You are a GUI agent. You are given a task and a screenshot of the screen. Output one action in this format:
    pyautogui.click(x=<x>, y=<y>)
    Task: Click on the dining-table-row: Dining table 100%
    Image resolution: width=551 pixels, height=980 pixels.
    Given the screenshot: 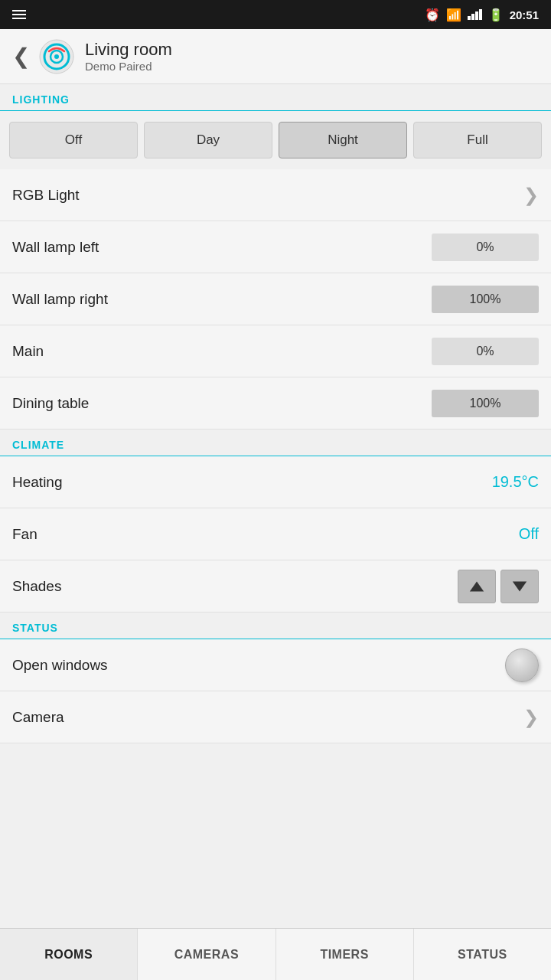 What is the action you would take?
    pyautogui.click(x=276, y=403)
    